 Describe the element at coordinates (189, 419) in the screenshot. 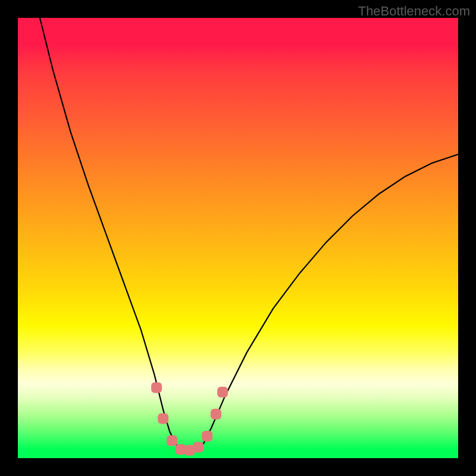

I see `highlighted-markers` at that location.